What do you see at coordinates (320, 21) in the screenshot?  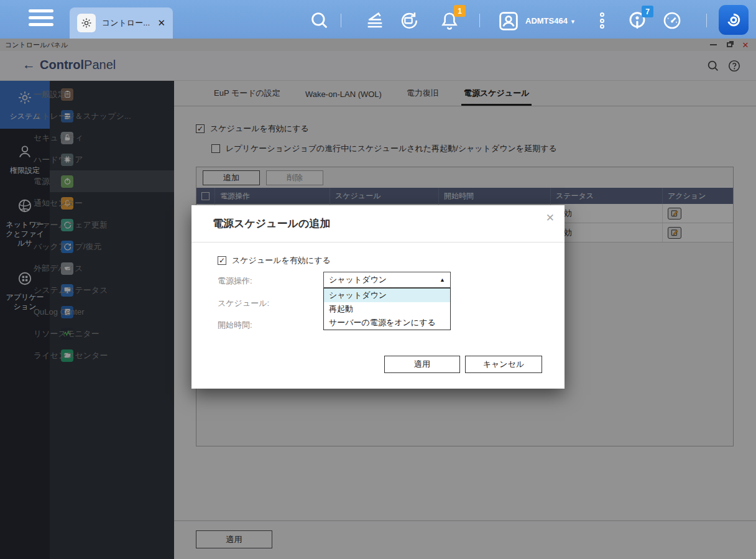 I see `search-icon` at bounding box center [320, 21].